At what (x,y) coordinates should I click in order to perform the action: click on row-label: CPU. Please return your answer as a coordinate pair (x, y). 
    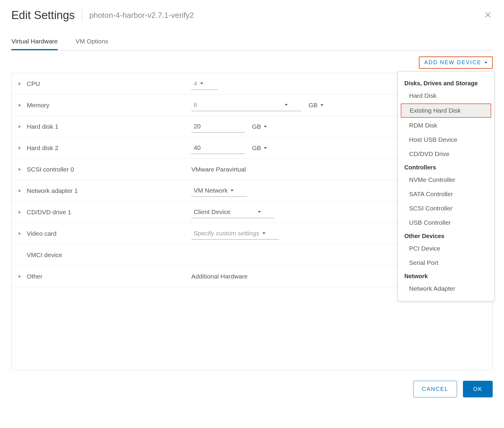
    Looking at the image, I should click on (33, 84).